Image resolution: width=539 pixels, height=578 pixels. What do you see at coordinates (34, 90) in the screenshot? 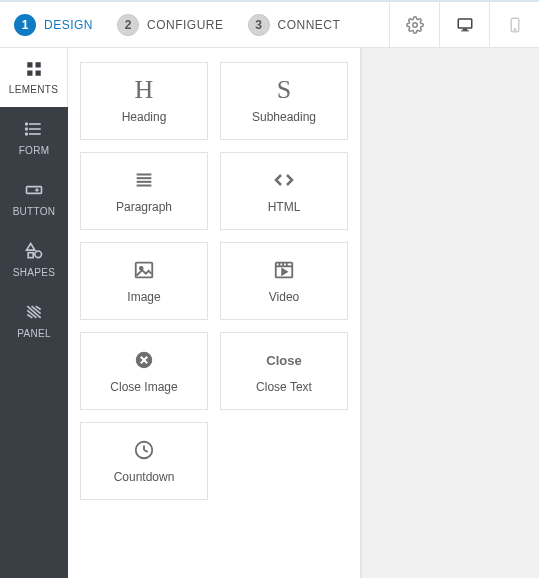
I see `sidebar-item-label: LEMENTS` at bounding box center [34, 90].